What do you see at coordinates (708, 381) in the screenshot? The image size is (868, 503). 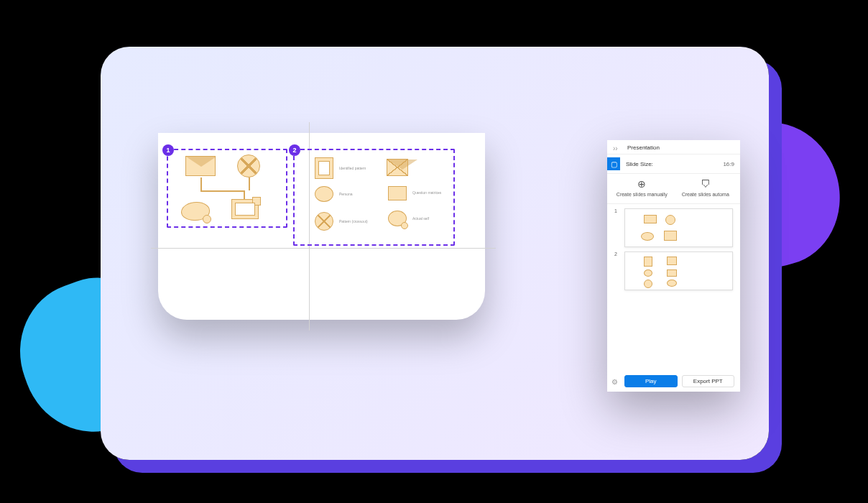 I see `export-ppt-button: Export PPT` at bounding box center [708, 381].